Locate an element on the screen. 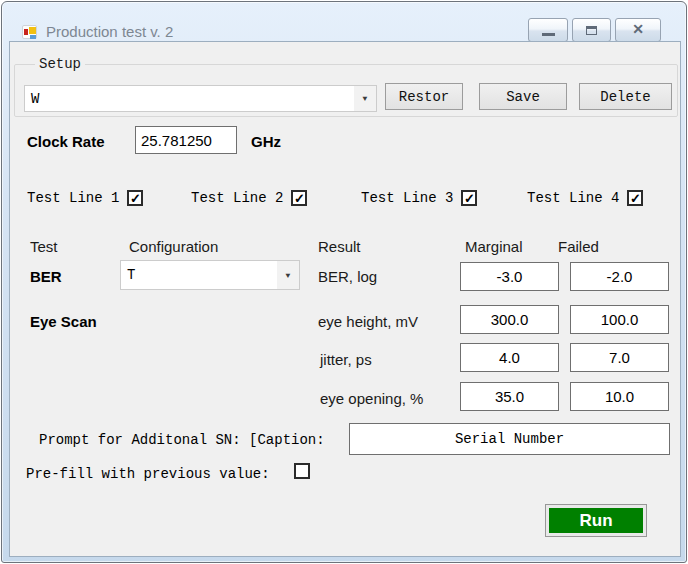  eye-scan-test-name: Eye Scan is located at coordinates (64, 322).